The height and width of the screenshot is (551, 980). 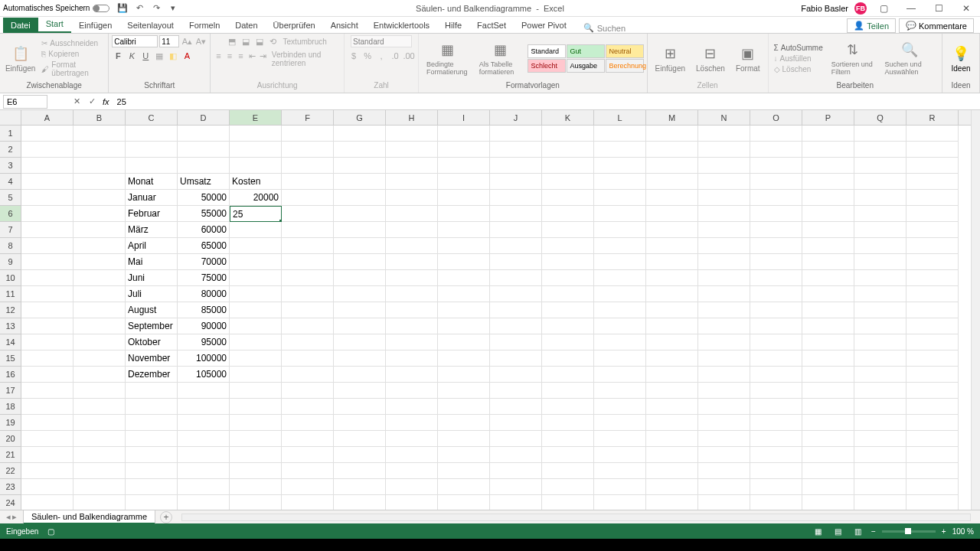 I want to click on cell-H5, so click(x=412, y=197).